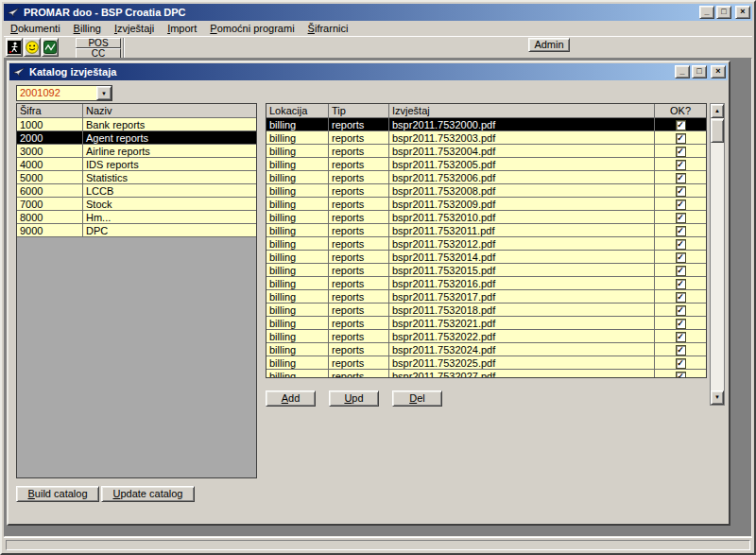 This screenshot has width=756, height=555. What do you see at coordinates (329, 28) in the screenshot?
I see `menu-item--ifrarnici: Šifrarnici` at bounding box center [329, 28].